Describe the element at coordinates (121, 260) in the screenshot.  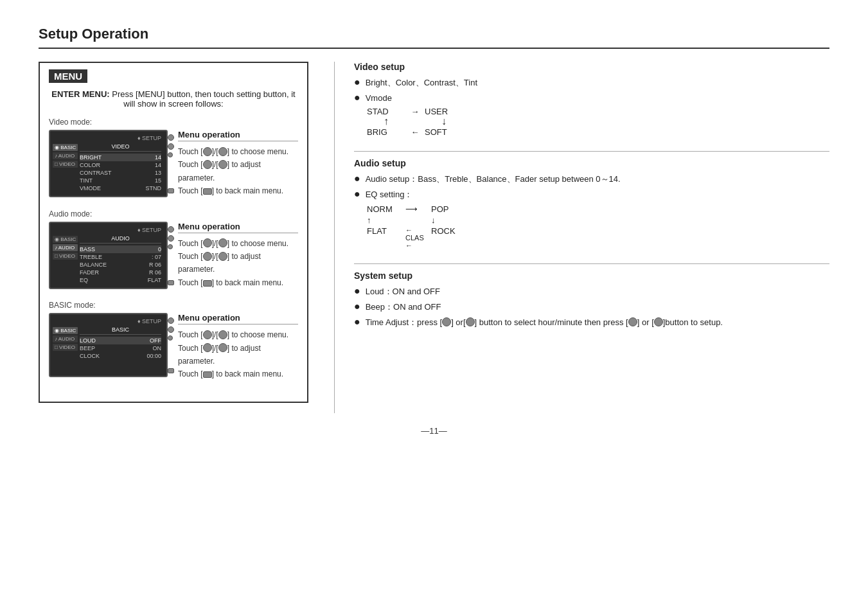
I see `audio-screen-content: AUDIO BASS0 TREBLE: 07 BALANCER 06 FADER…` at that location.